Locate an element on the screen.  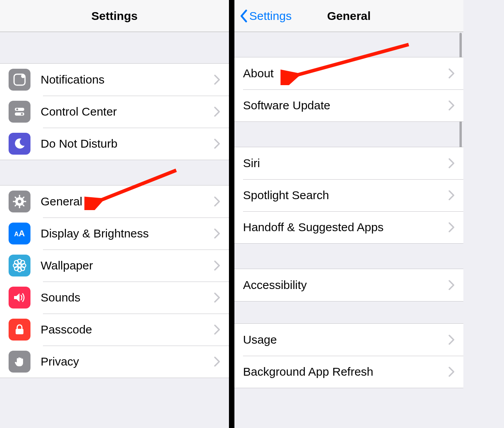
row-about: About is located at coordinates (349, 73).